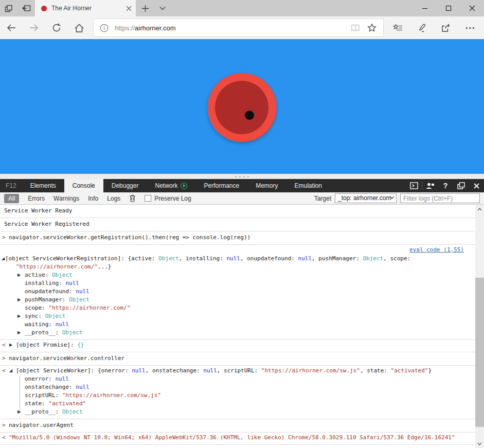 This screenshot has width=484, height=448. I want to click on grip-dots-icon, so click(242, 177).